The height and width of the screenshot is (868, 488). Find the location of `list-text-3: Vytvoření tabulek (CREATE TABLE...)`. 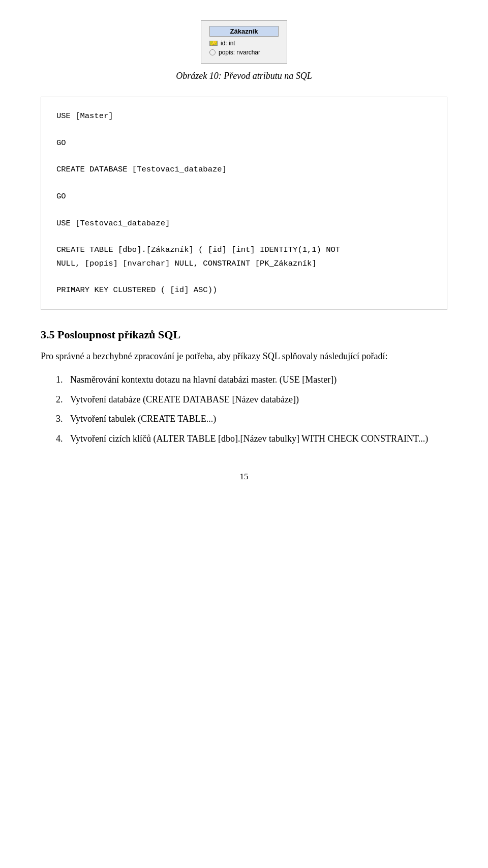

list-text-3: Vytvoření tabulek (CREATE TABLE...) is located at coordinates (259, 419).